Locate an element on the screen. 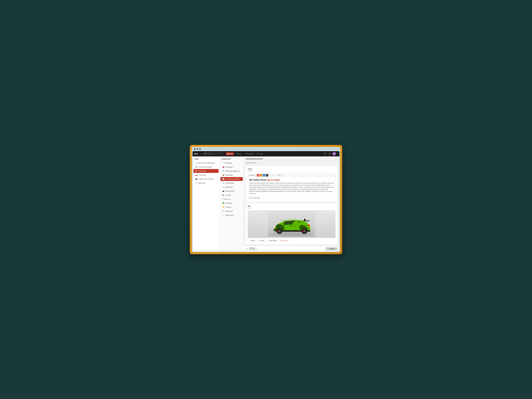 This screenshot has height=399, width=532. mid-item-kommissionsverkauf: Kommissionsverkauf is located at coordinates (232, 179).